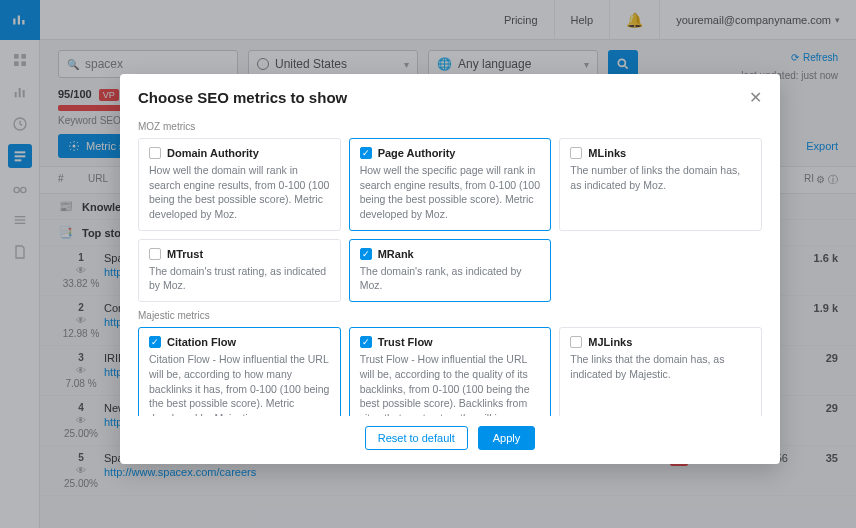 This screenshot has height=528, width=856. What do you see at coordinates (660, 153) in the screenshot?
I see `metric-head: MLinks` at bounding box center [660, 153].